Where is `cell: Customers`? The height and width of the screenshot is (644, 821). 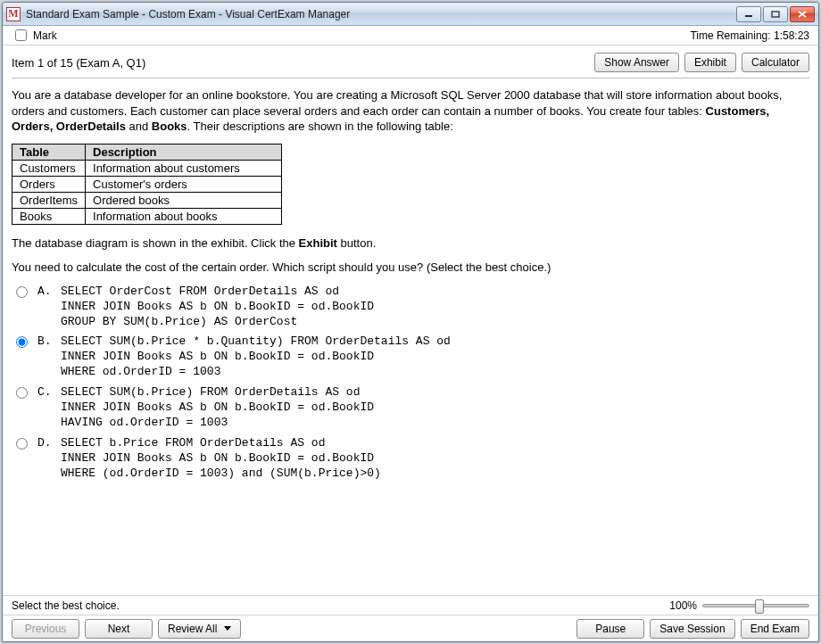 cell: Customers is located at coordinates (49, 168).